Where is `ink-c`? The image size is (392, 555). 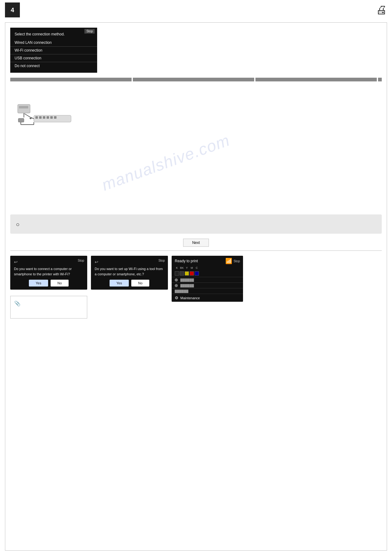
ink-c is located at coordinates (197, 273).